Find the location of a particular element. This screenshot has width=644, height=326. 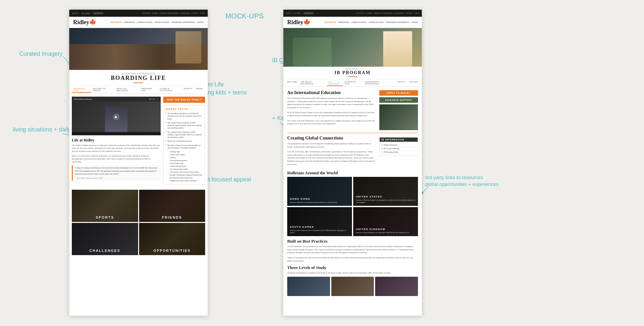

alumni-kr: SOUTH KOREA Alumna Jane Trepunno has com… is located at coordinates (319, 222).